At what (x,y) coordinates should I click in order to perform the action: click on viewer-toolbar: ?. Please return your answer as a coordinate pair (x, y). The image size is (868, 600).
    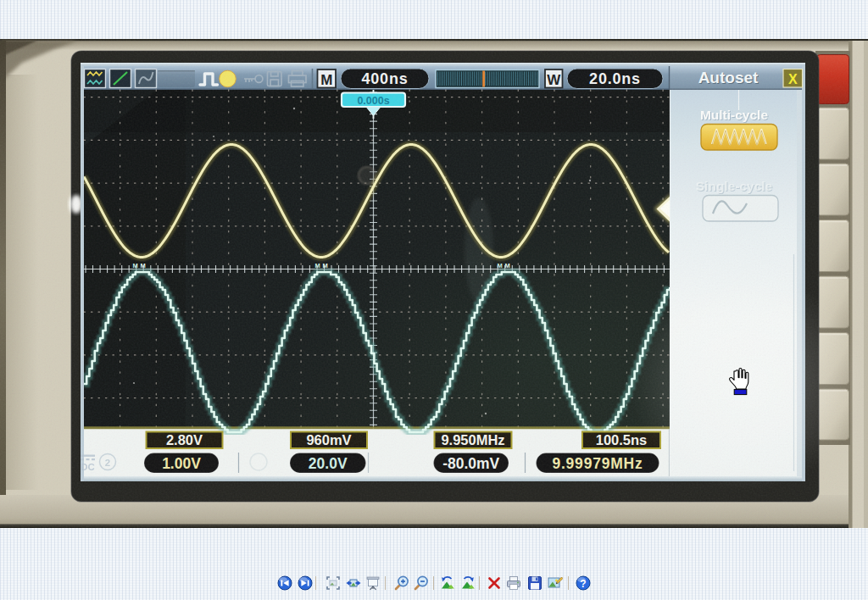
    Looking at the image, I should click on (434, 584).